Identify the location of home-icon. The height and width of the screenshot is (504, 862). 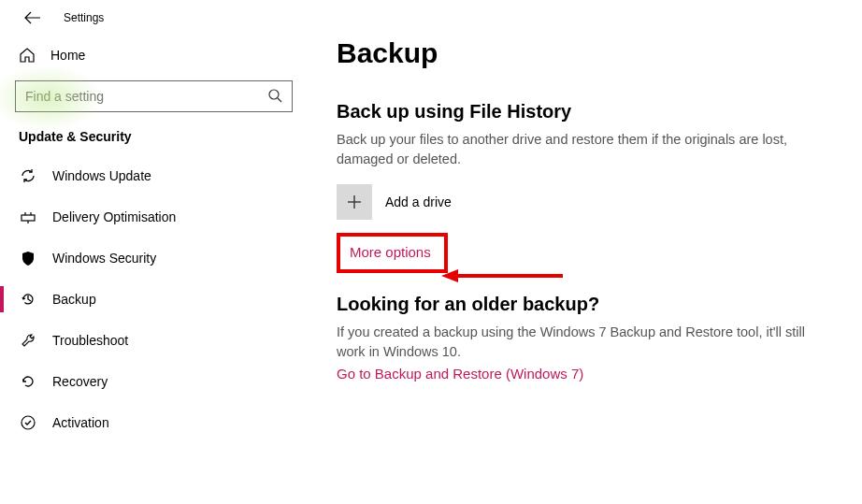
(27, 55).